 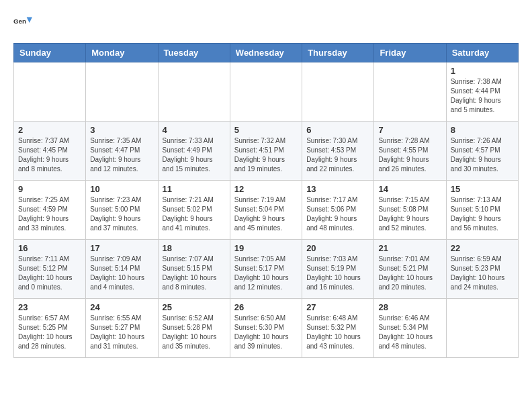 I want to click on weekday-header-monday: Monday, so click(x=122, y=53).